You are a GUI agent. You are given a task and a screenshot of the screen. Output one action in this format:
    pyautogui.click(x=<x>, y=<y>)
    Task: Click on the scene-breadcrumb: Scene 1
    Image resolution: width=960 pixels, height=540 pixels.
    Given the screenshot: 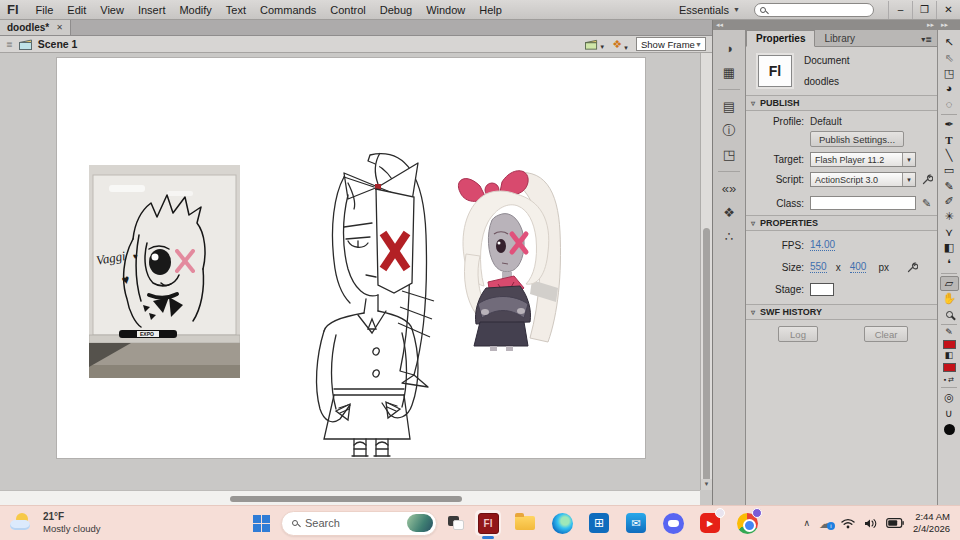 What is the action you would take?
    pyautogui.click(x=48, y=44)
    